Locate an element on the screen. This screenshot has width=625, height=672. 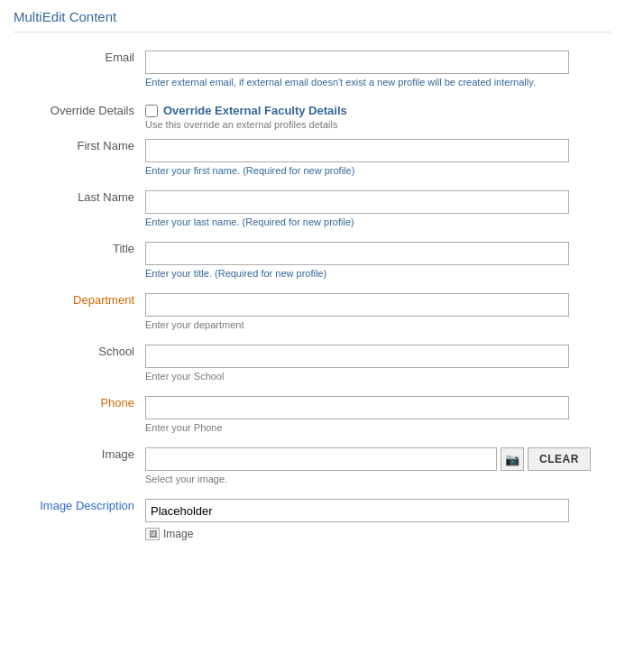
school-input-cell: Enter your School is located at coordinates (375, 363).